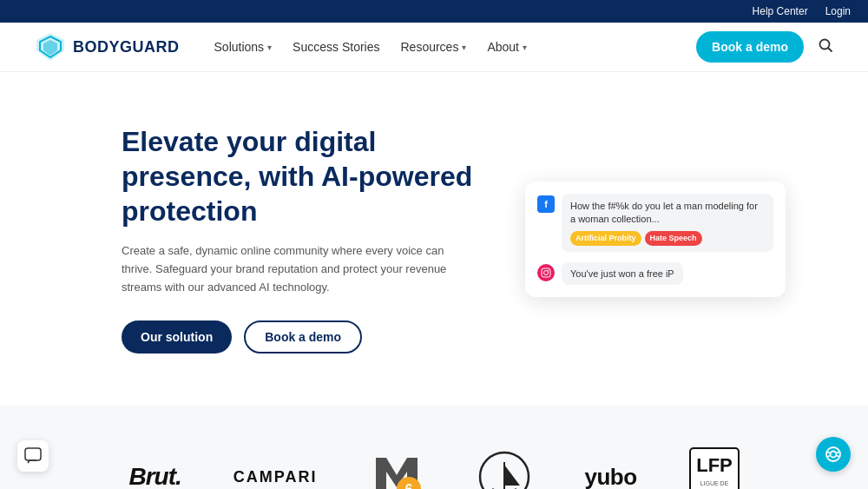 The image size is (868, 489). Describe the element at coordinates (838, 11) in the screenshot. I see `login-link: Login` at that location.